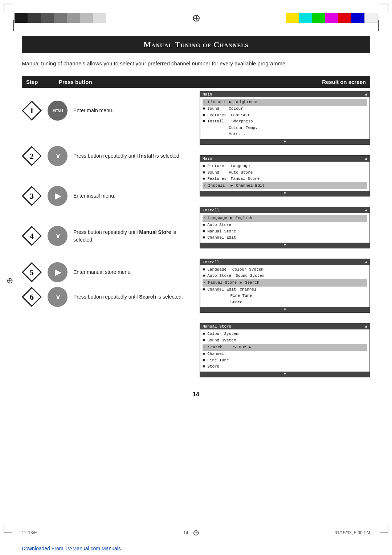  What do you see at coordinates (57, 236) in the screenshot?
I see `down-button-icon-4: ∨` at bounding box center [57, 236].